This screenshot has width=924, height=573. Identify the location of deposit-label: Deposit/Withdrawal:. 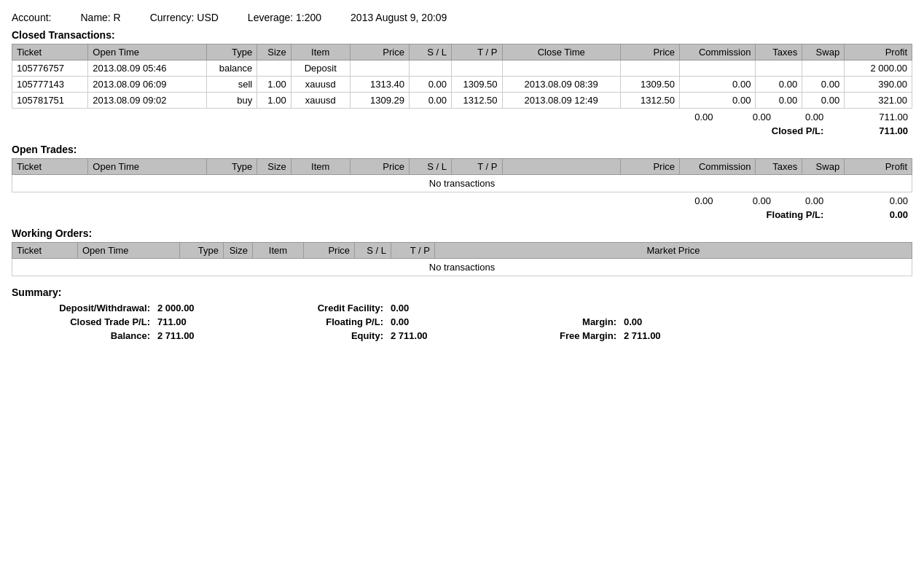
(85, 308).